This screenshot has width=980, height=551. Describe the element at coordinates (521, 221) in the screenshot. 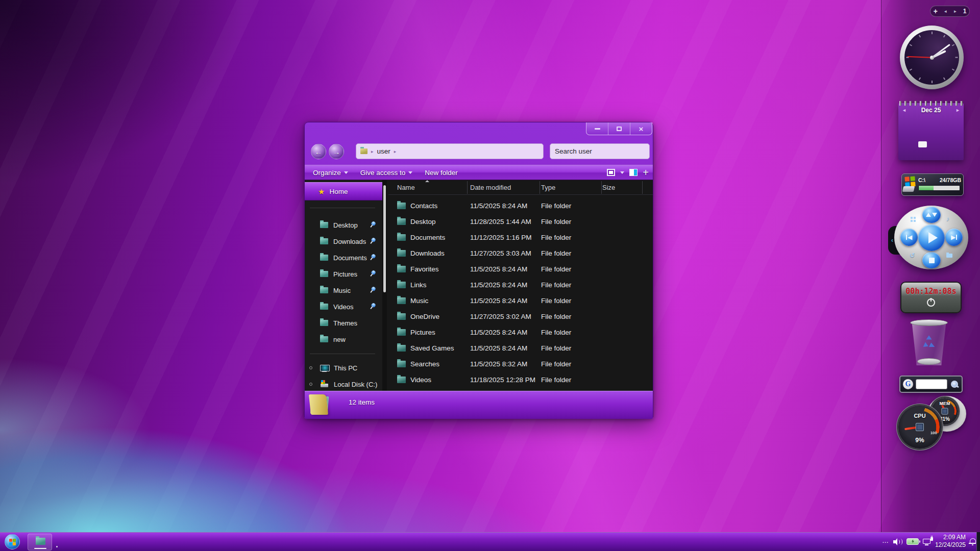

I see `file-row: Desktop 11/28/2025 1:44 AM File folder` at that location.